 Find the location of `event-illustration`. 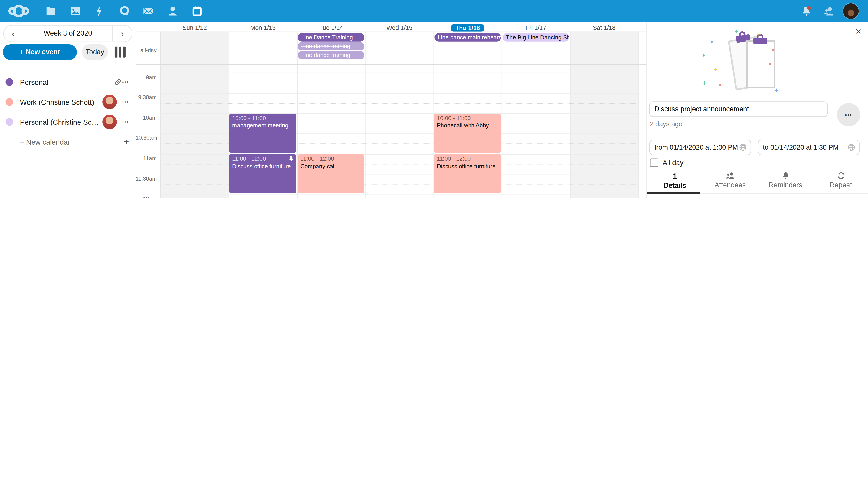

event-illustration is located at coordinates (755, 61).